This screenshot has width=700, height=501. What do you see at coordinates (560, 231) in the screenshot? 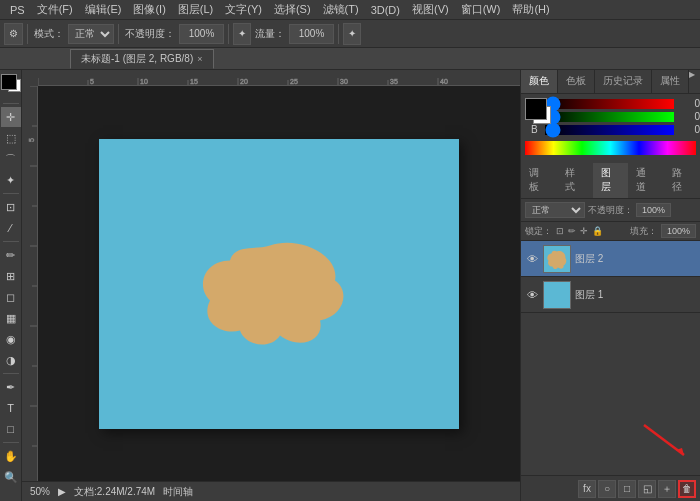
I see `lock-transparency-icon: ⊡` at bounding box center [560, 231].